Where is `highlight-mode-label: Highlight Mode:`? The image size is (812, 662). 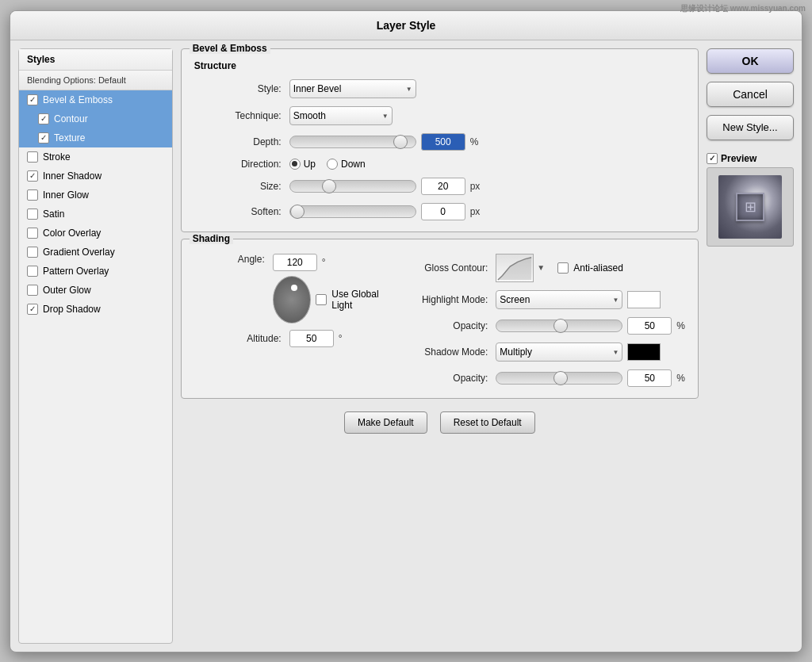
highlight-mode-label: Highlight Mode: is located at coordinates (448, 300).